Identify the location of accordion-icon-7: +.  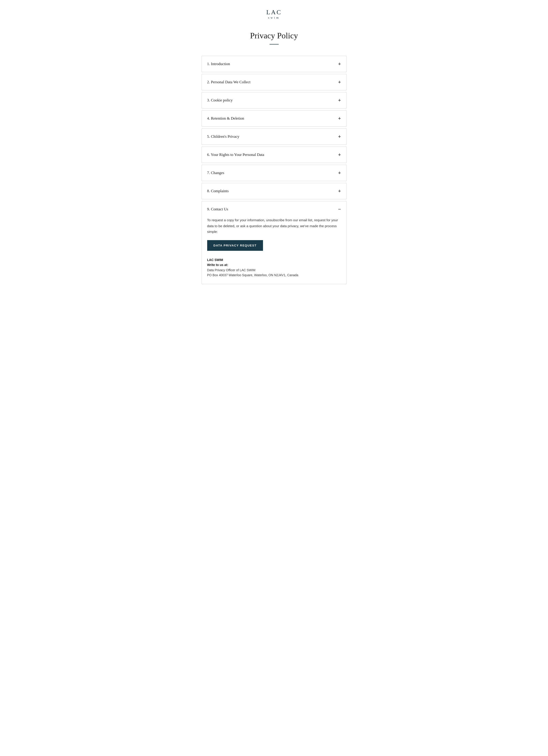
(339, 173).